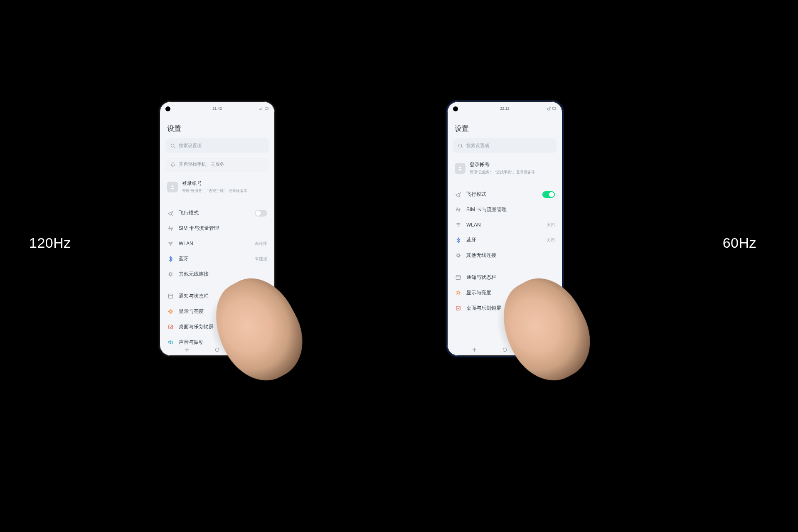  Describe the element at coordinates (481, 255) in the screenshot. I see `other-wireless-label: 其他无线连接` at that location.